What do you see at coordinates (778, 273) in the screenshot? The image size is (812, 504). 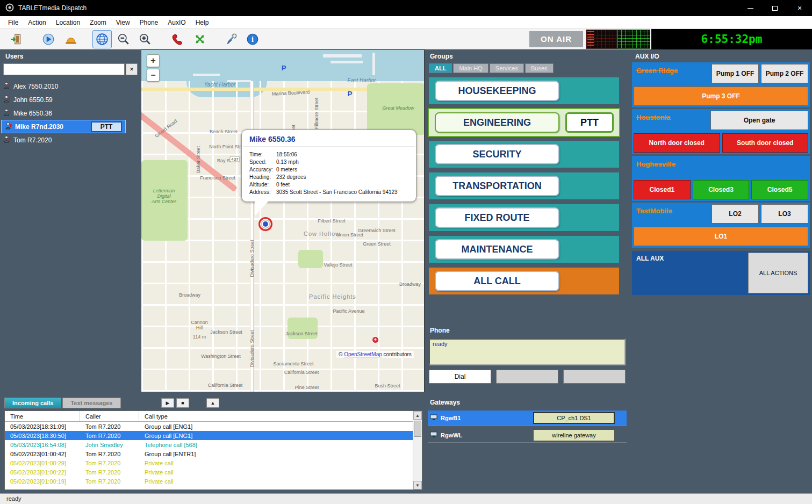 I see `all-actions-button: ALL ACTIONS` at bounding box center [778, 273].